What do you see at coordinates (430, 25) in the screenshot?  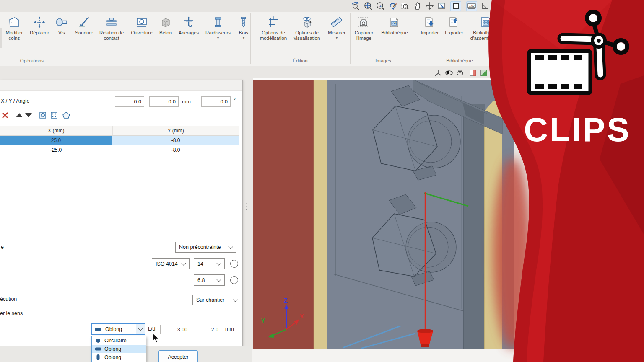 I see `tool-importer: Importer` at bounding box center [430, 25].